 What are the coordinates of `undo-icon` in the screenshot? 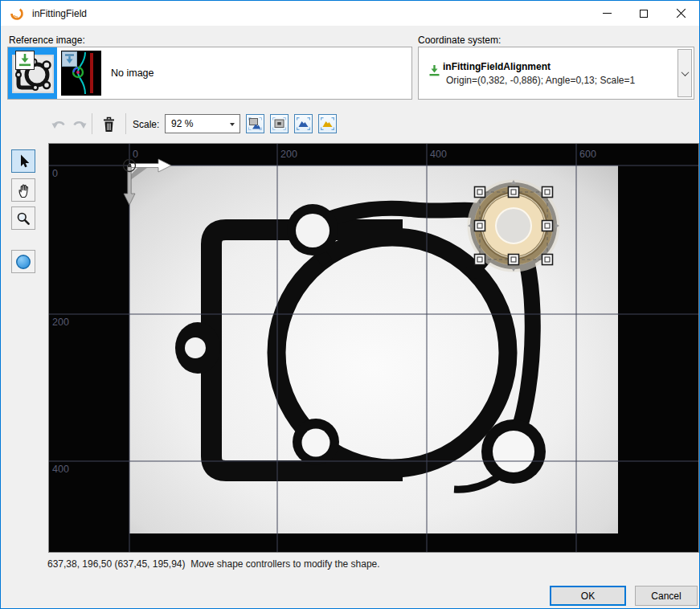 It's located at (59, 125).